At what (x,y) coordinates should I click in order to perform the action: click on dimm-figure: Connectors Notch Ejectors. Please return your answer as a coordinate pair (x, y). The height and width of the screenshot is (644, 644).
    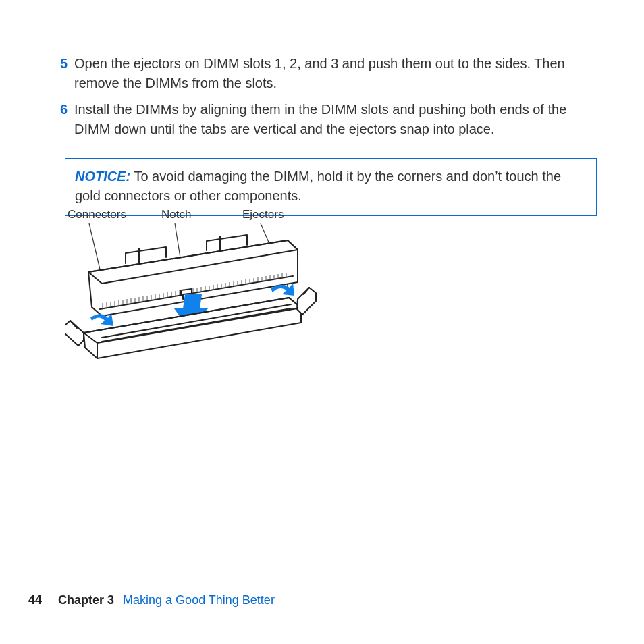
    Looking at the image, I should click on (193, 293).